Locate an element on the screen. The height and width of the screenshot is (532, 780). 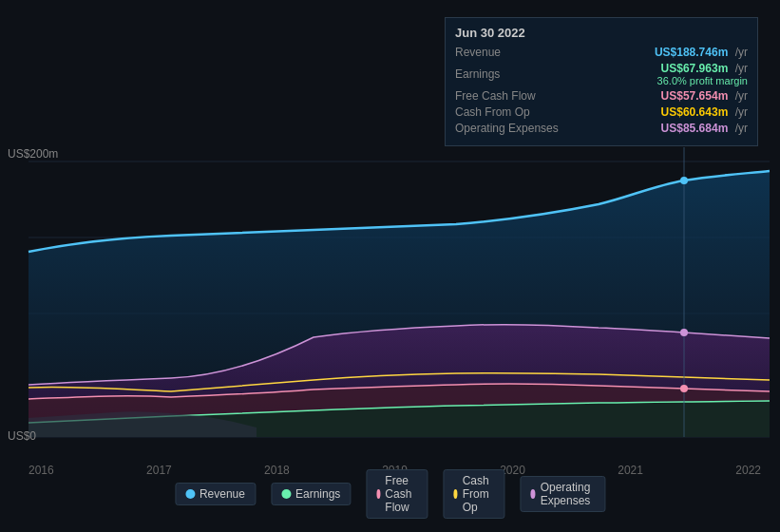
legend-item-revenue: Revenue is located at coordinates (215, 494).